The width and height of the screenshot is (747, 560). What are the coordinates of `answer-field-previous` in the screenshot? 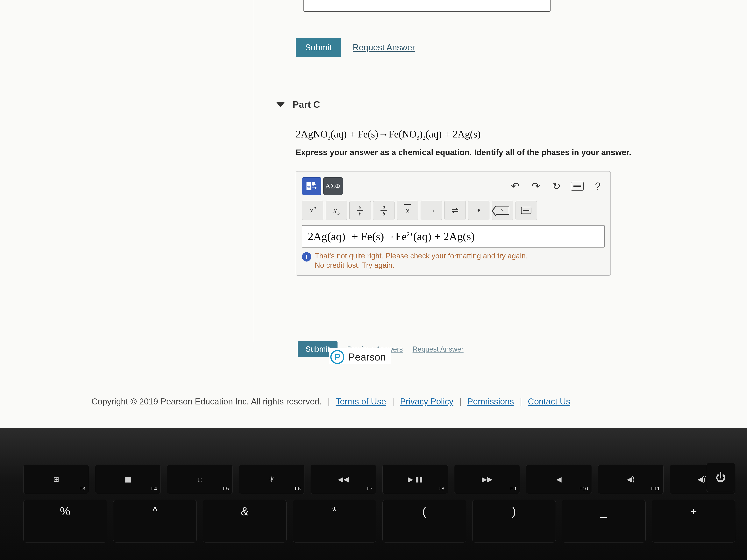 It's located at (427, 6).